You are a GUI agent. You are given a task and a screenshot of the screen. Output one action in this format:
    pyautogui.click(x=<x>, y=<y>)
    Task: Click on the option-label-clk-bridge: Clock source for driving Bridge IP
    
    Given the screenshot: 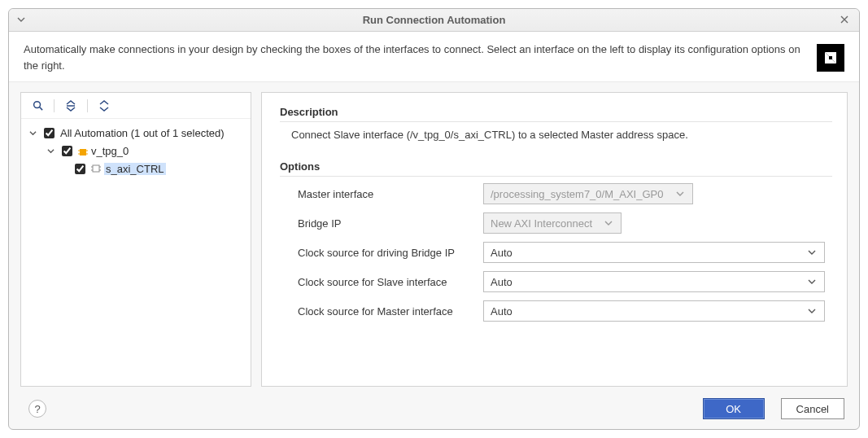 What is the action you would take?
    pyautogui.click(x=390, y=252)
    